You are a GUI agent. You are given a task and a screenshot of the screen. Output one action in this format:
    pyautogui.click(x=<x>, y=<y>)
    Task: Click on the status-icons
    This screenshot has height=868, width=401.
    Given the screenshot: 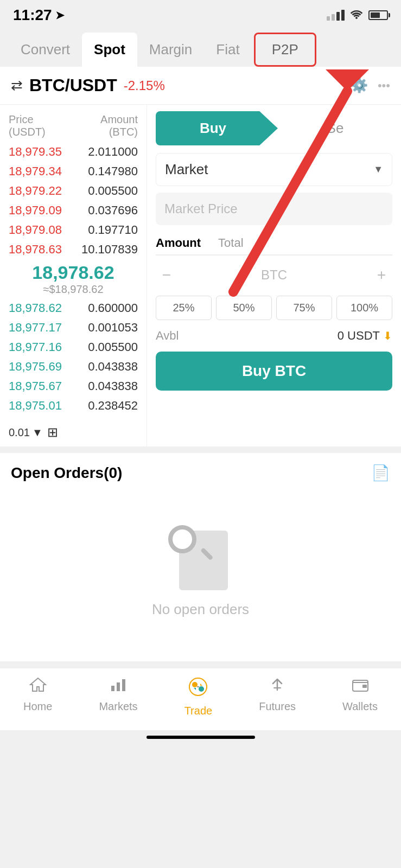 What is the action you would take?
    pyautogui.click(x=357, y=15)
    